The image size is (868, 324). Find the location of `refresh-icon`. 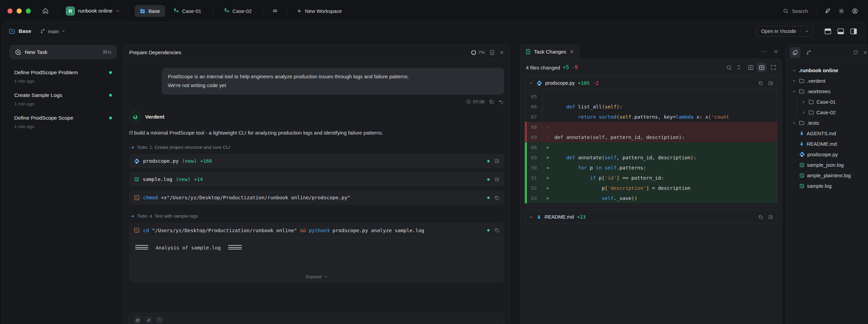

refresh-icon is located at coordinates (856, 52).